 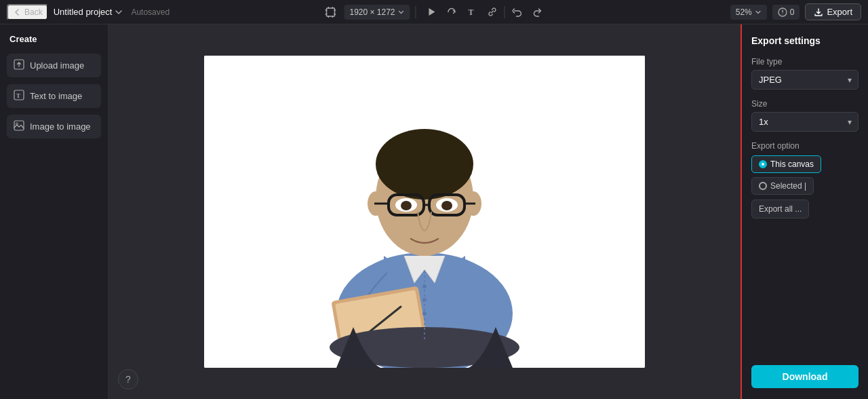 What do you see at coordinates (88, 12) in the screenshot?
I see `project-name: Untitled project` at bounding box center [88, 12].